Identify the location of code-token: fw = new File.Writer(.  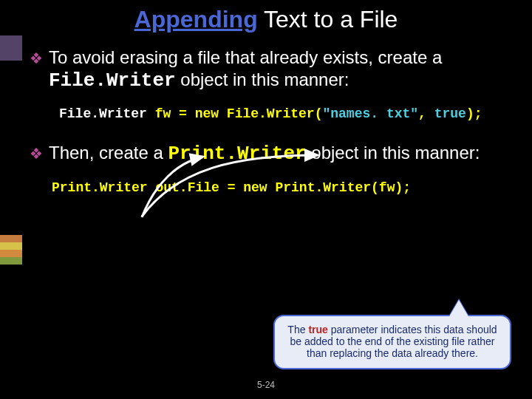
(235, 114).